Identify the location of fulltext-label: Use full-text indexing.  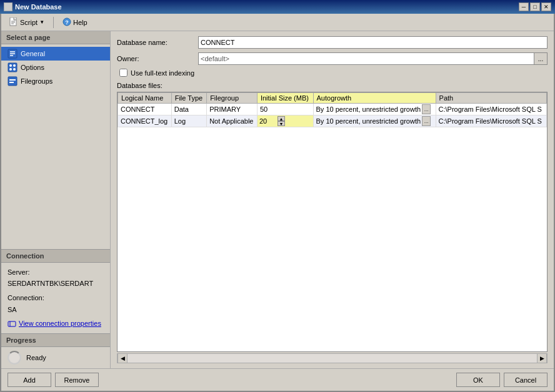
(162, 73).